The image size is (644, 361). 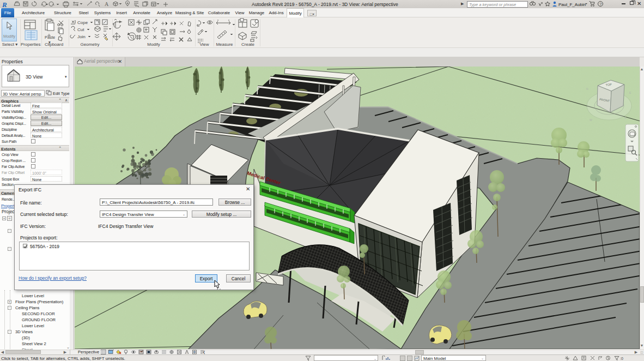 What do you see at coordinates (591, 120) in the screenshot?
I see `svg-text: W` at bounding box center [591, 120].